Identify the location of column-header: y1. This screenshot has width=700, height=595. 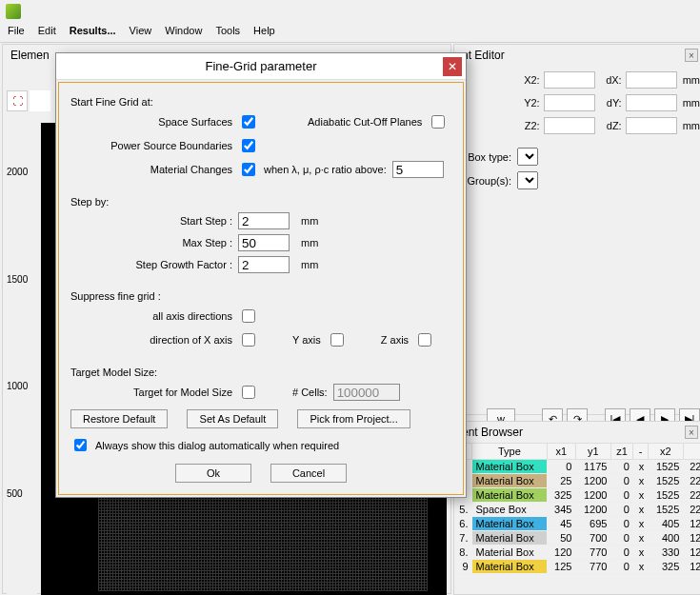
(592, 451).